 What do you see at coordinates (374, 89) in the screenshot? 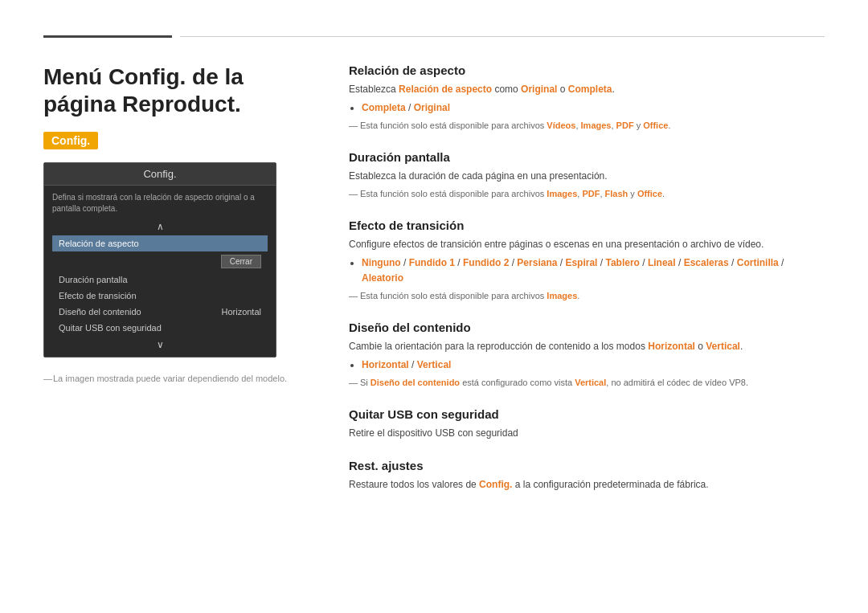
I see `text-establezca: Establezca` at bounding box center [374, 89].